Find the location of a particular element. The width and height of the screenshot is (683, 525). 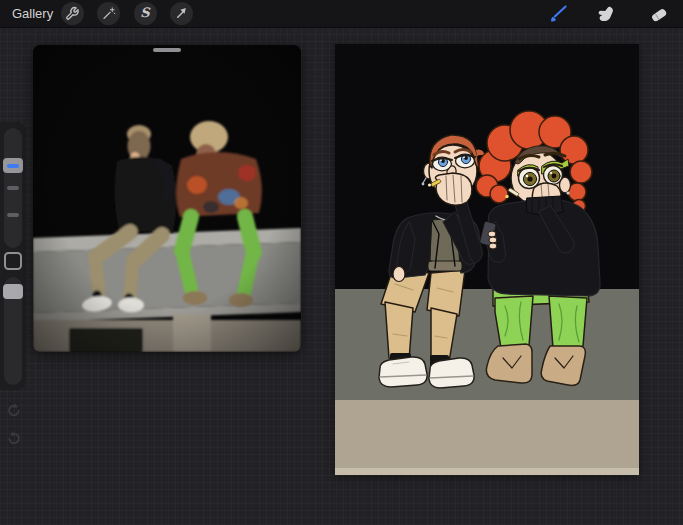

redo-button is located at coordinates (14, 438).